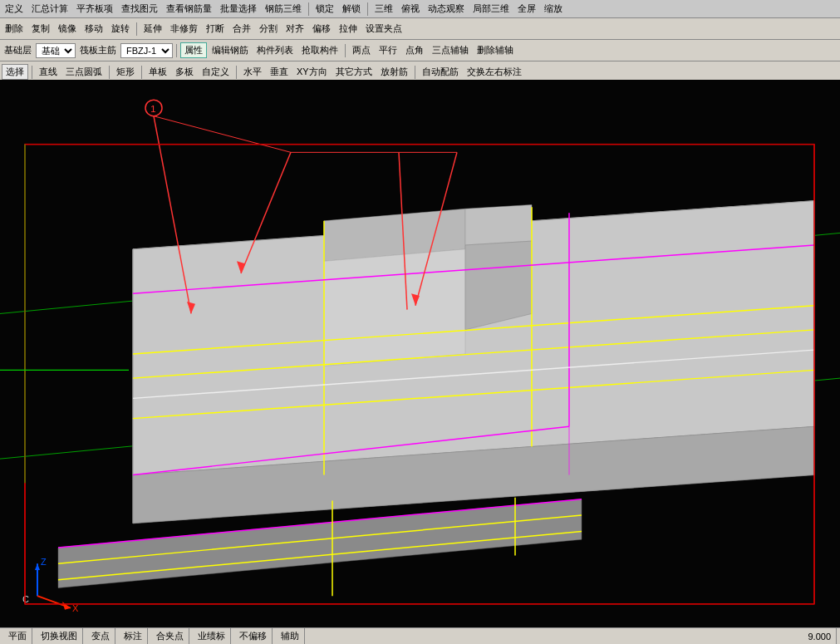  What do you see at coordinates (133, 637) in the screenshot?
I see `status-annotation: 标注` at bounding box center [133, 637].